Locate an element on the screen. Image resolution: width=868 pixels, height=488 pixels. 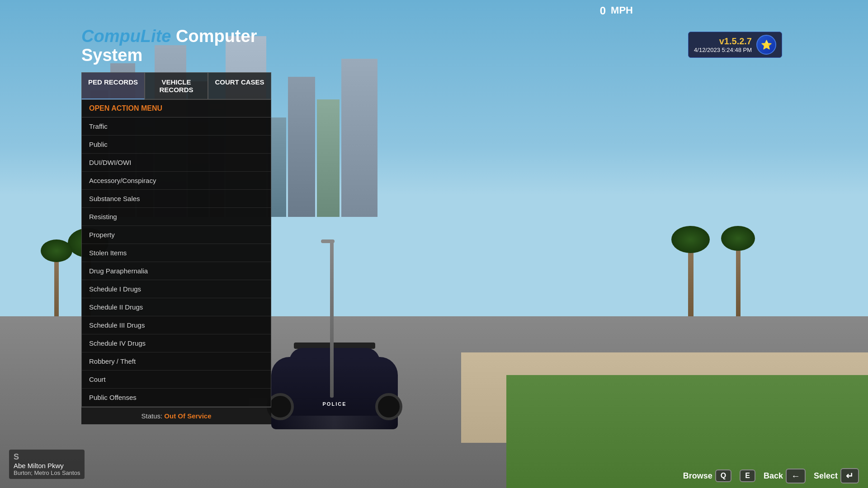
select-key: ↵ is located at coordinates (850, 476).